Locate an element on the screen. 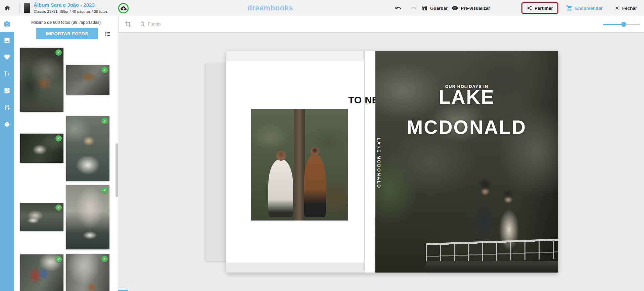 The image size is (644, 291). close-icon is located at coordinates (617, 8).